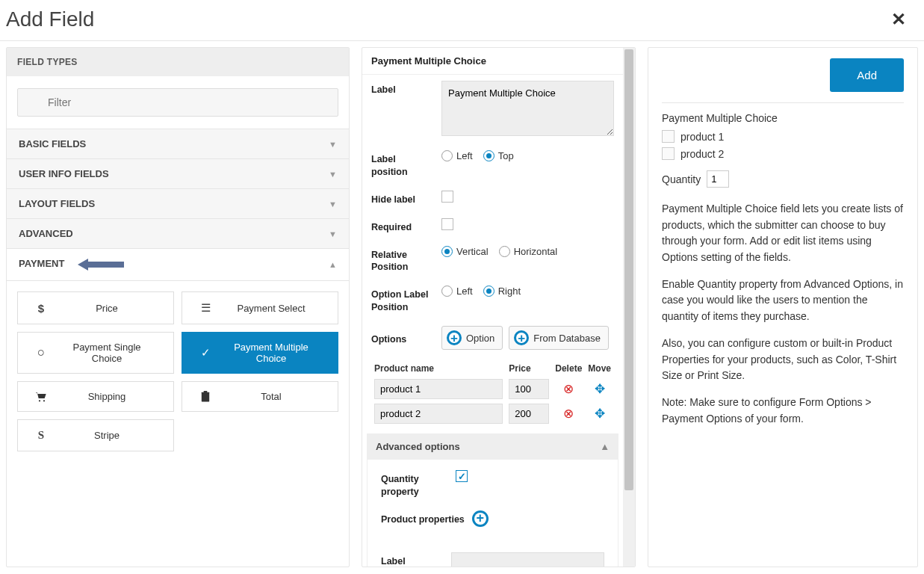 Image resolution: width=924 pixels, height=574 pixels. I want to click on field-btn-label: Total, so click(278, 396).